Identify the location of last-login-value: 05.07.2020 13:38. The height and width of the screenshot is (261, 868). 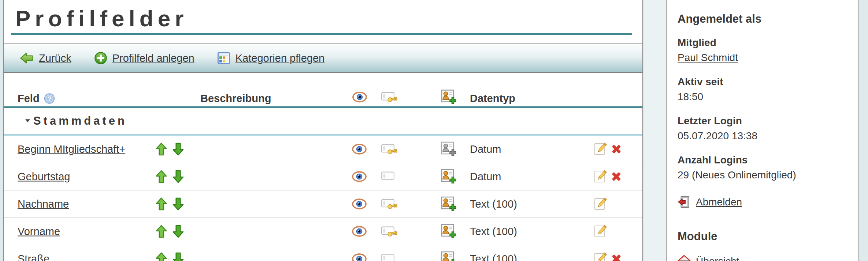
(768, 136).